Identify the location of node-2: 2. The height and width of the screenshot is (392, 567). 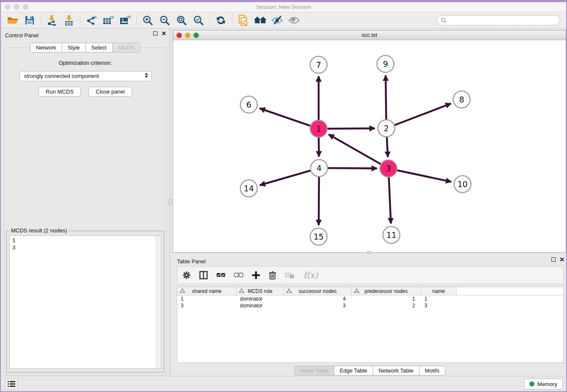
(386, 128).